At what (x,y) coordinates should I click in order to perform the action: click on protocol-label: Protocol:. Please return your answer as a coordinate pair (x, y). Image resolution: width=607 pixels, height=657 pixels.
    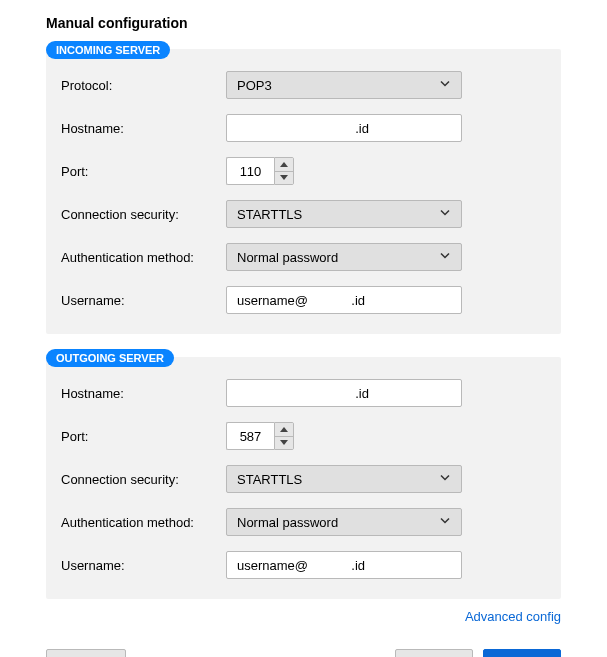
    Looking at the image, I should click on (144, 86).